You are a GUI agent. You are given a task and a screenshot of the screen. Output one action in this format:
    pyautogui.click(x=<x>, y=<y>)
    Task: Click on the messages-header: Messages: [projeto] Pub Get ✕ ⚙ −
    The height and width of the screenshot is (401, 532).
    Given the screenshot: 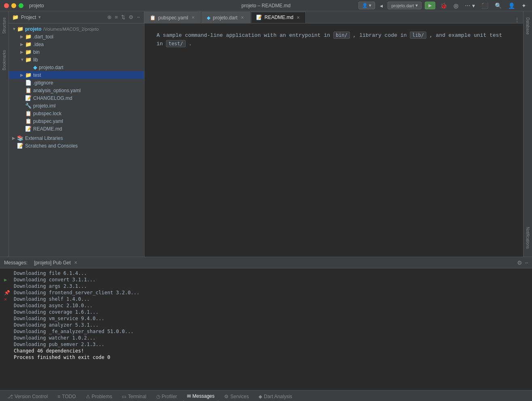 What is the action you would take?
    pyautogui.click(x=266, y=263)
    